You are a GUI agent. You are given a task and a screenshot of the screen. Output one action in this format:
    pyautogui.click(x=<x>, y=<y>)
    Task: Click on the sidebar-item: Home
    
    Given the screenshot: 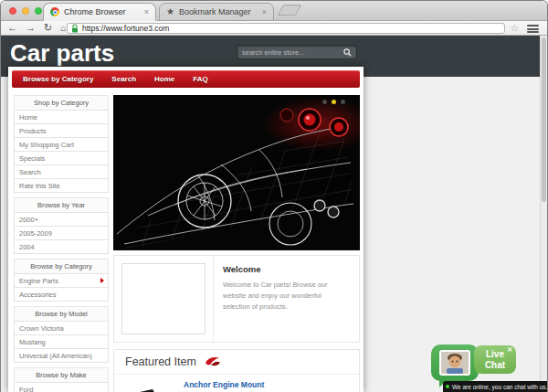 What is the action you would take?
    pyautogui.click(x=61, y=117)
    